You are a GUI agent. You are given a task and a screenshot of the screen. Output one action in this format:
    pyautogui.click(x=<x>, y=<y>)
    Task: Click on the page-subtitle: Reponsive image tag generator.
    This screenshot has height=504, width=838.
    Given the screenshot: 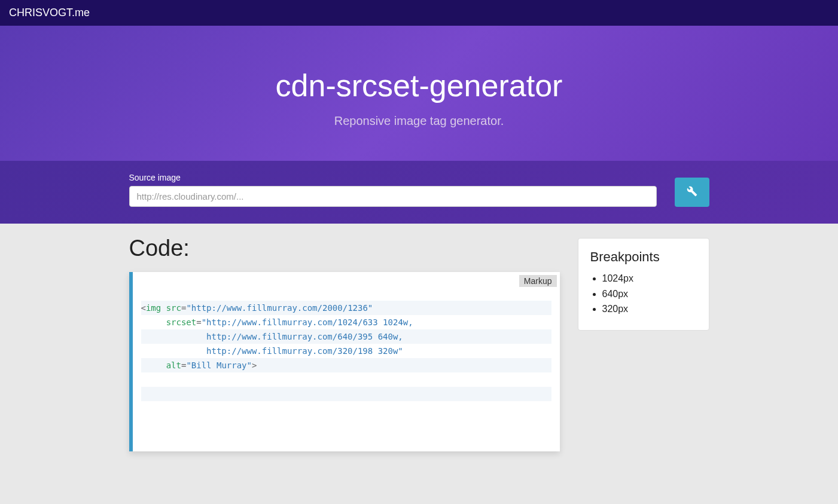 What is the action you would take?
    pyautogui.click(x=419, y=121)
    